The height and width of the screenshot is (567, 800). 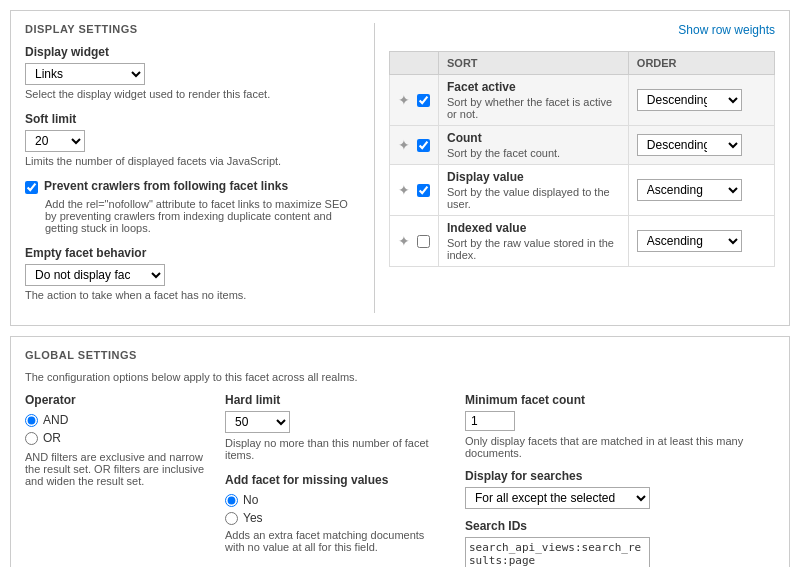 I want to click on sort-row-name-cell: Indexed value Sort by the raw value stor…, so click(x=534, y=242).